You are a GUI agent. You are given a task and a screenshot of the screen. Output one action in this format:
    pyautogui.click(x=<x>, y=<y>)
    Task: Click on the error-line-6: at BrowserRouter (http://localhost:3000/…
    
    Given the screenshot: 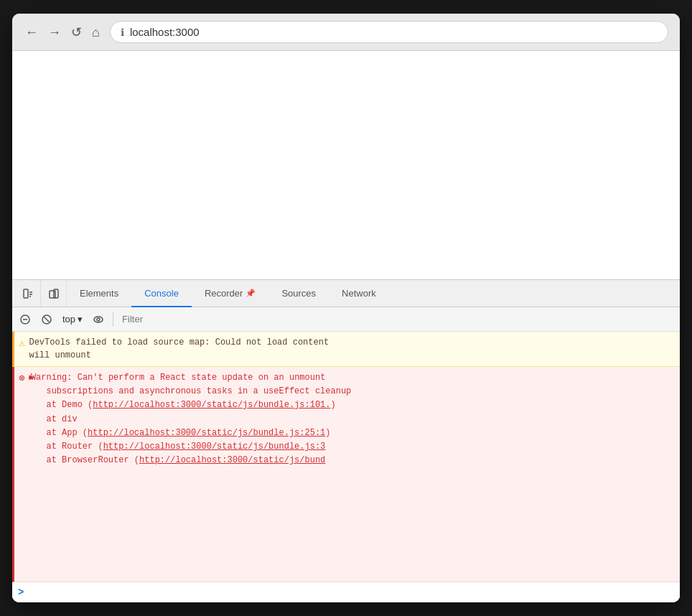 What is the action you would take?
    pyautogui.click(x=352, y=461)
    